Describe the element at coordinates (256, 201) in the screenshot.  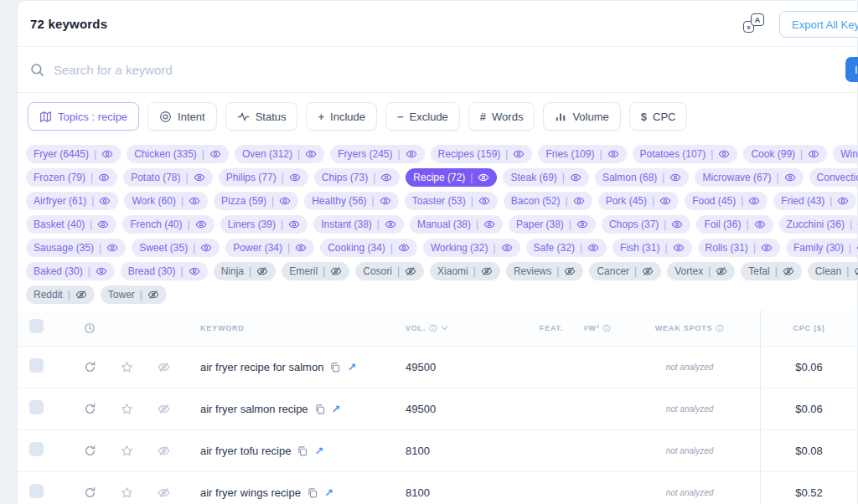
I see `topic-tag: Pizza (59) |` at that location.